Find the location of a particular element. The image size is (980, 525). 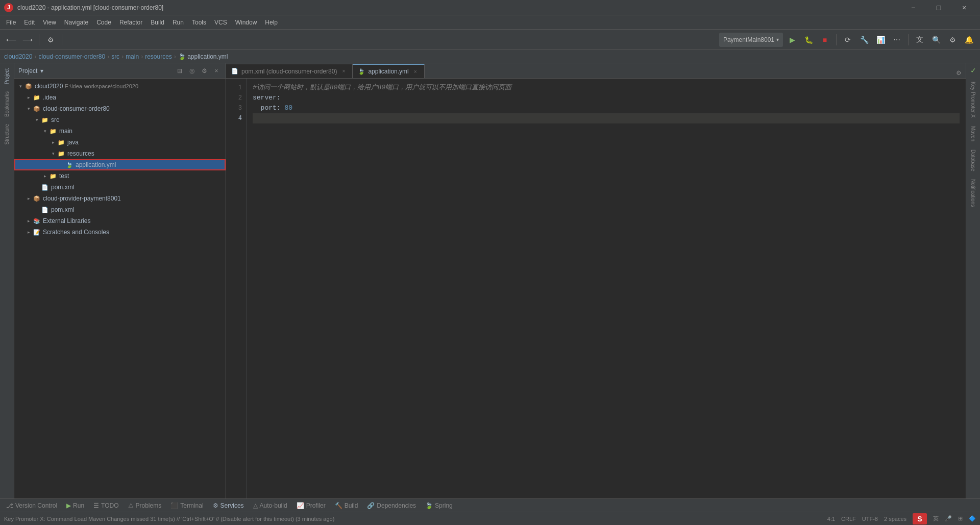

line-num-4: 4 is located at coordinates (236, 118).